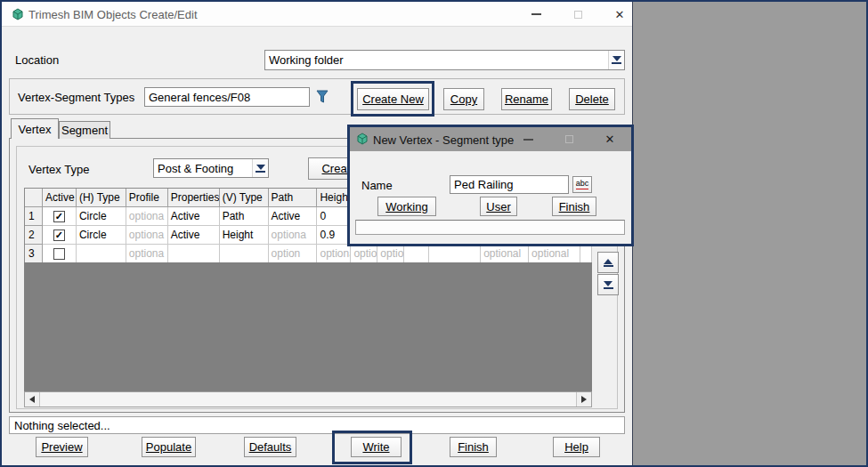 The image size is (868, 467). What do you see at coordinates (536, 14) in the screenshot?
I see `minimize-button` at bounding box center [536, 14].